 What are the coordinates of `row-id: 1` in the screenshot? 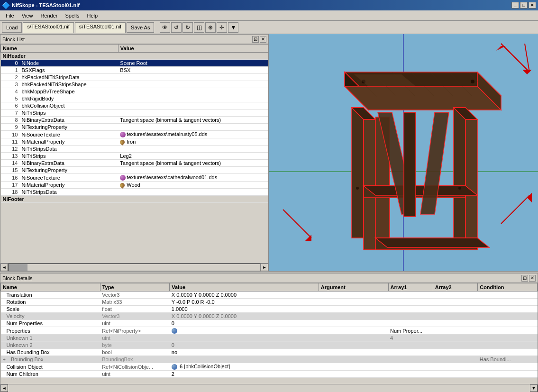 It's located at (10, 70).